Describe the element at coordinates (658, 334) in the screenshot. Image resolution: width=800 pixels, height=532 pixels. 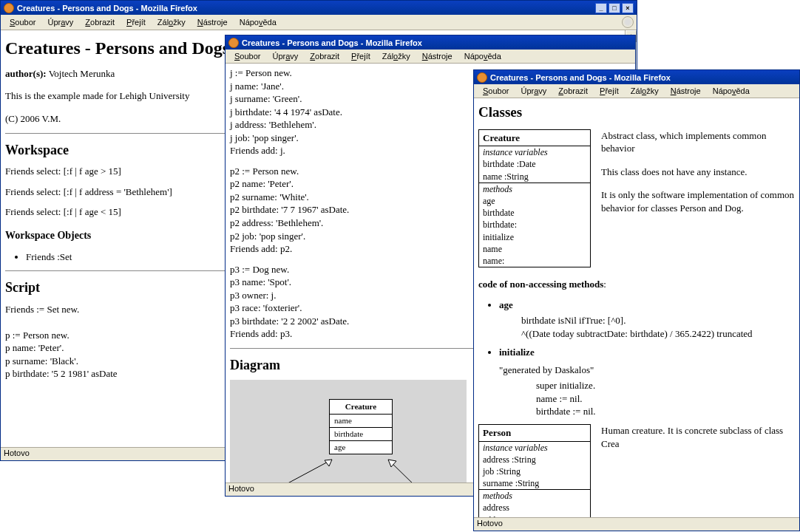
I see `code-line: ^((Date today subtractDate: birthdate) /…` at that location.